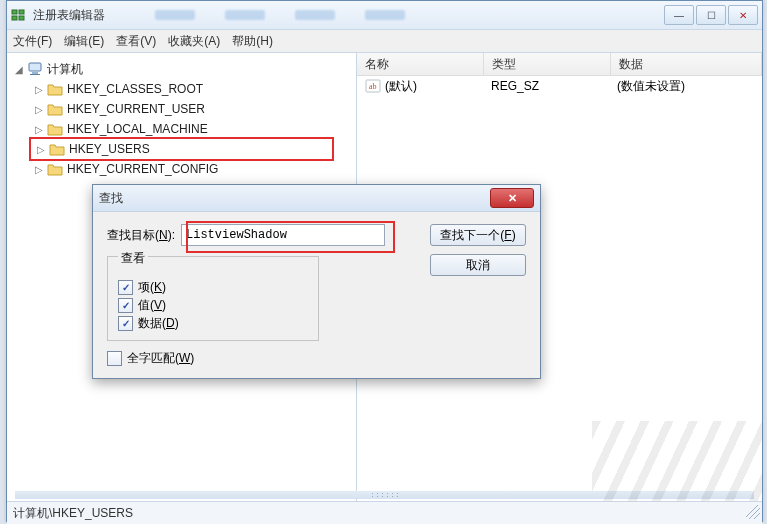  Describe the element at coordinates (546, 86) in the screenshot. I see `value-type: REG_SZ` at that location.